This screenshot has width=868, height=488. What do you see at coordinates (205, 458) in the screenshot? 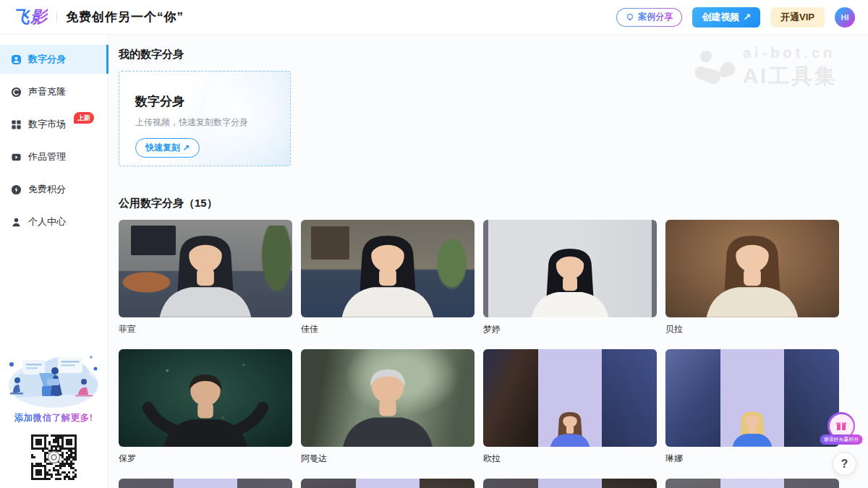
I see `avatar-name: 保罗` at bounding box center [205, 458].